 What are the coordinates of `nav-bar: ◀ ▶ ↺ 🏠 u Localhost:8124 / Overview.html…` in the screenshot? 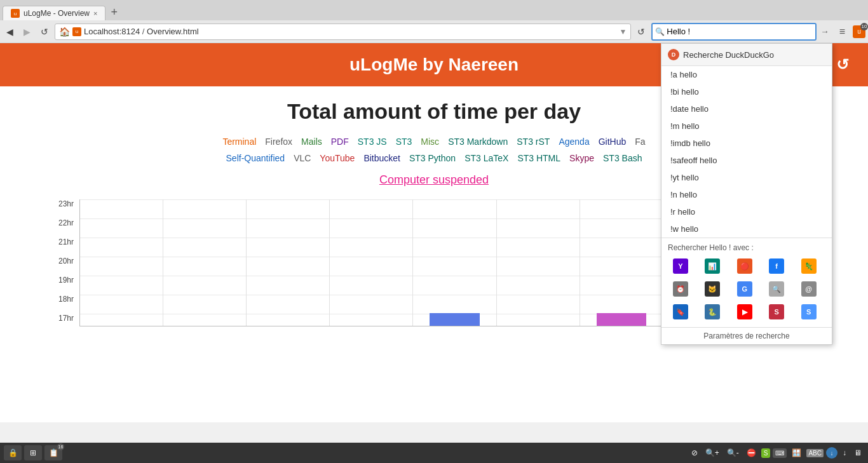 It's located at (434, 32).